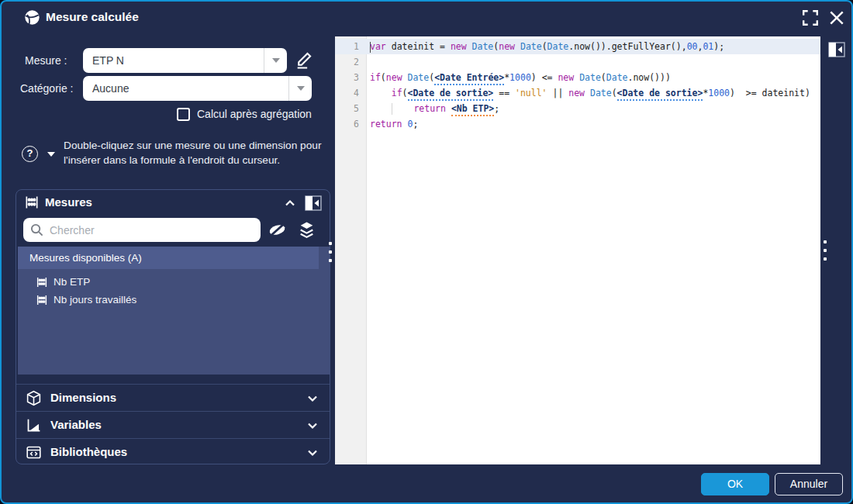 This screenshot has height=504, width=853. What do you see at coordinates (173, 397) in the screenshot?
I see `section-header-dimensions: Dimensions` at bounding box center [173, 397].